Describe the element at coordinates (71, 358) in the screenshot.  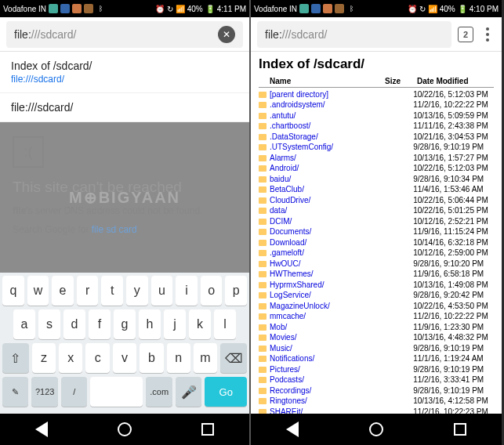
I see `key-x: x` at that location.